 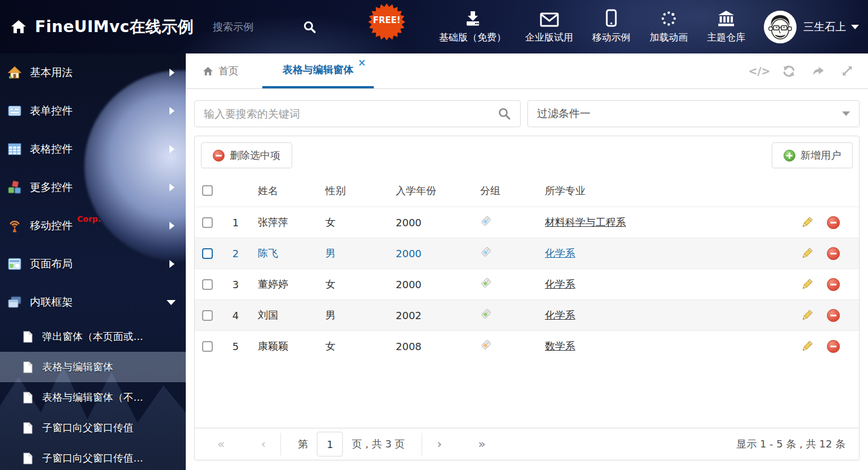 I want to click on sidebar-item-form-controls: 表单控件, so click(x=93, y=111).